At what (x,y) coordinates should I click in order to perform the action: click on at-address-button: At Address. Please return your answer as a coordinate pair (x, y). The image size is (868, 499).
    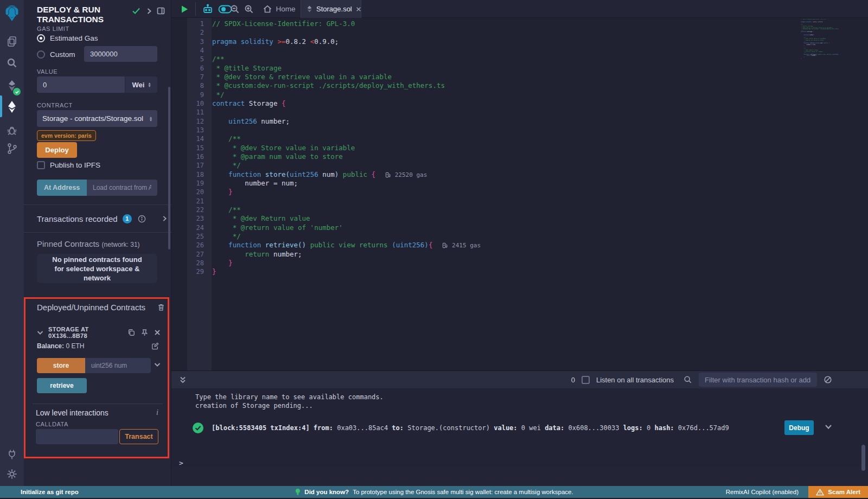
    Looking at the image, I should click on (62, 188).